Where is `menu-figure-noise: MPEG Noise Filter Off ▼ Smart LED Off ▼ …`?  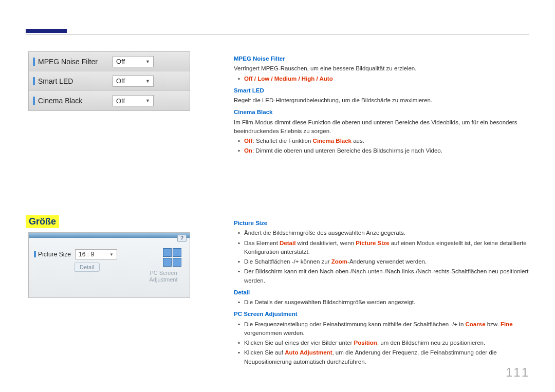
menu-figure-noise: MPEG Noise Filter Off ▼ Smart LED Off ▼ … is located at coordinates (109, 81).